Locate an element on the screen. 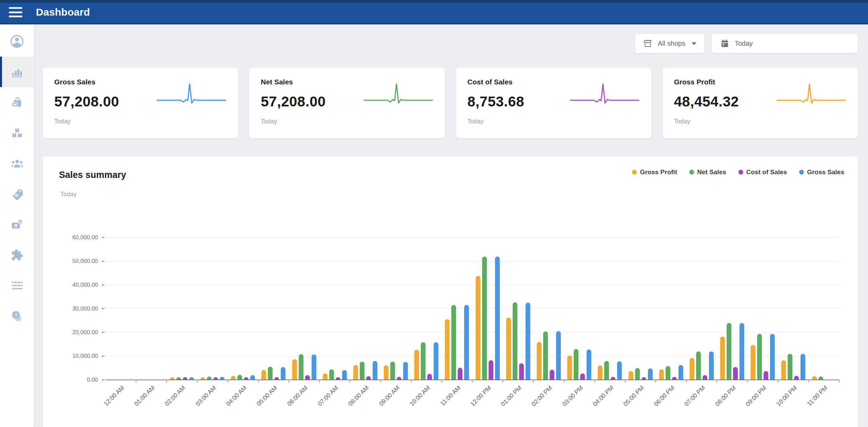 The image size is (868, 427). x-axis-label: 02:00 PM is located at coordinates (542, 396).